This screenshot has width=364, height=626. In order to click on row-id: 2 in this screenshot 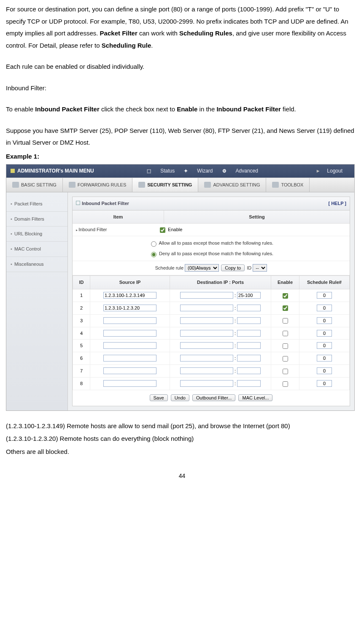, I will do `click(82, 308)`.